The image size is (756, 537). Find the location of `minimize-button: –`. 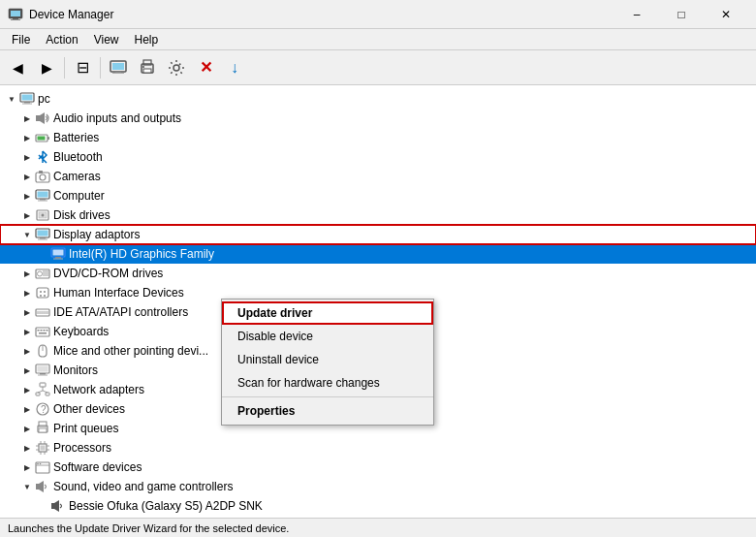

minimize-button: – is located at coordinates (637, 15).